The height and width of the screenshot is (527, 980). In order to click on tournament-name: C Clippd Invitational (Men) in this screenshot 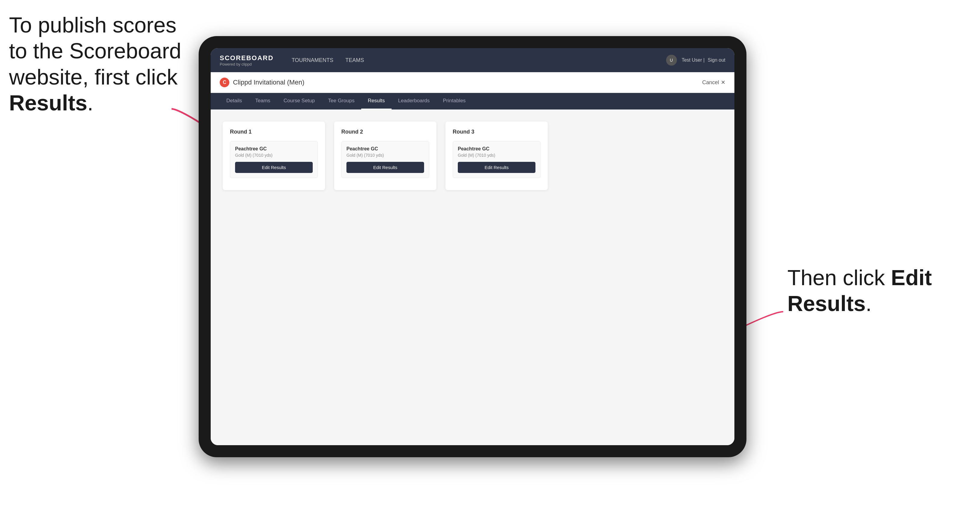, I will do `click(262, 82)`.